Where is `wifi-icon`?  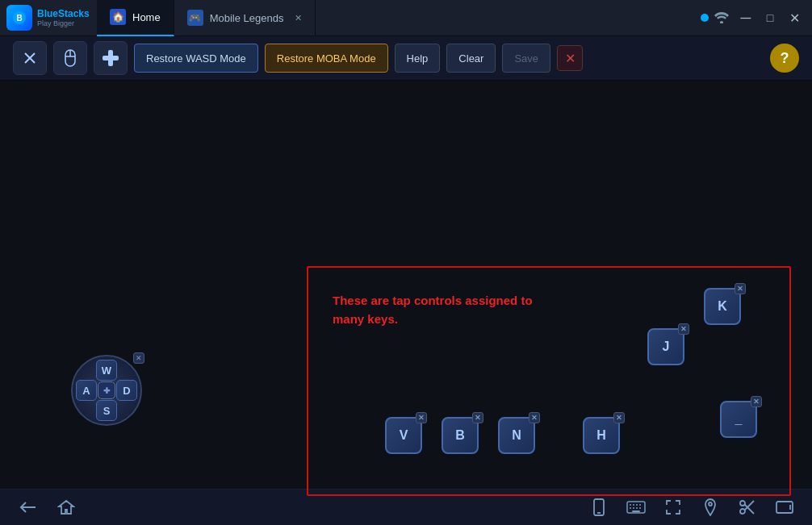
wifi-icon is located at coordinates (722, 18).